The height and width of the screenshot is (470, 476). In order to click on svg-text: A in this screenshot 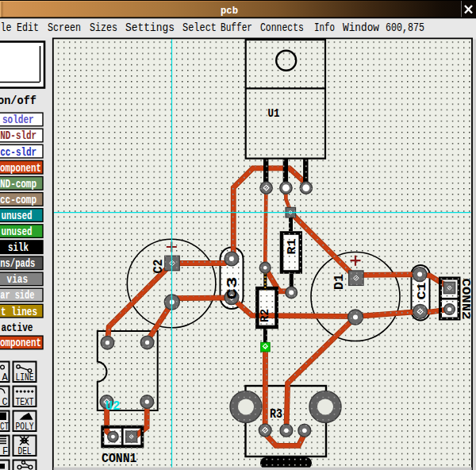, I will do `click(6, 378)`.